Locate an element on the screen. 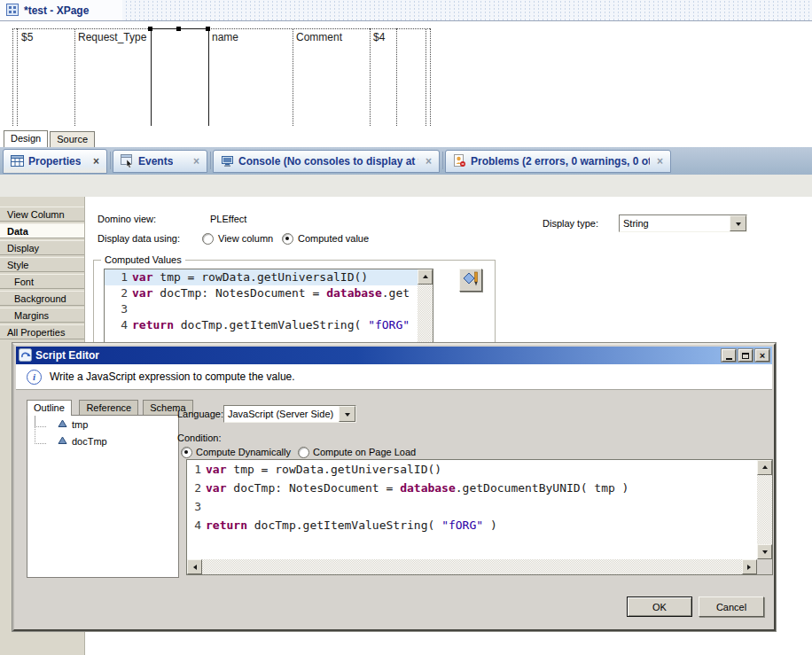 The width and height of the screenshot is (812, 655). panel-tab-label: Problems (2 errors, 0 warnings, 0 ot... is located at coordinates (560, 161).